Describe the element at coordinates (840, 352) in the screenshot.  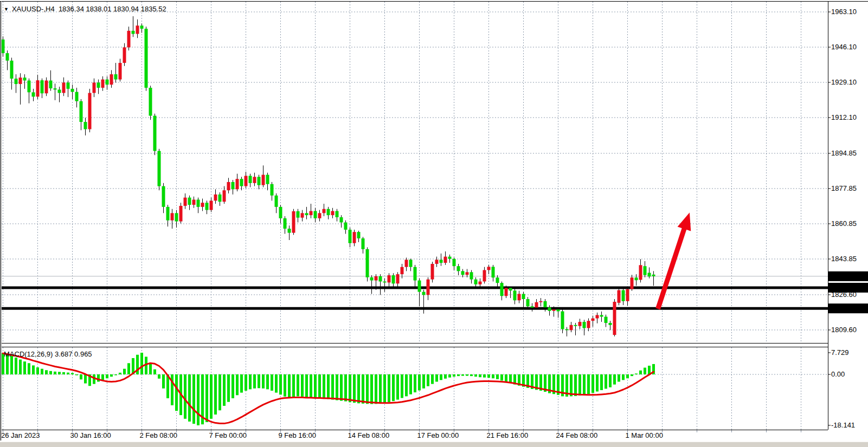
I see `macd-axis-label: 7.729` at that location.